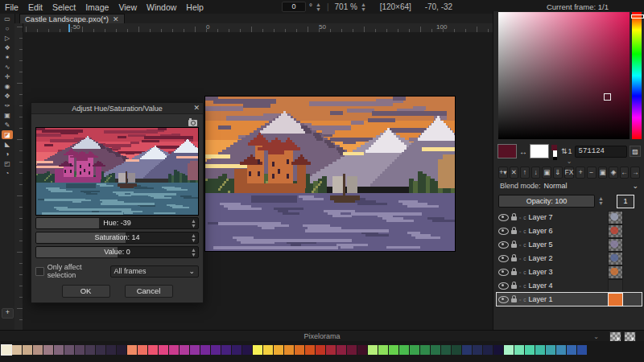 This screenshot has height=362, width=644. I want to click on frame-1-button: 1, so click(625, 201).